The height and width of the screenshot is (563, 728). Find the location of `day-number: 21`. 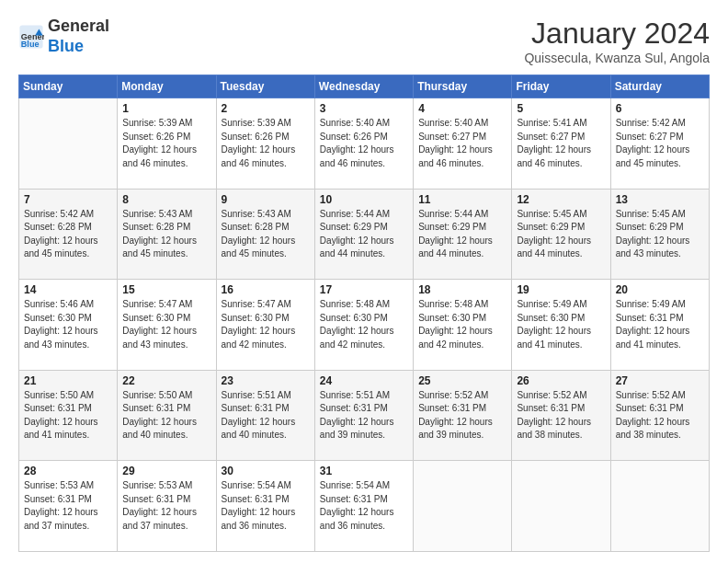

day-number: 21 is located at coordinates (68, 381).